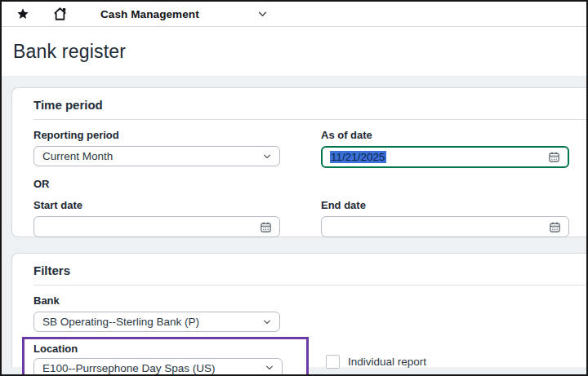 This screenshot has width=588, height=376. Describe the element at coordinates (310, 109) in the screenshot. I see `time-period-heading: Time period` at that location.